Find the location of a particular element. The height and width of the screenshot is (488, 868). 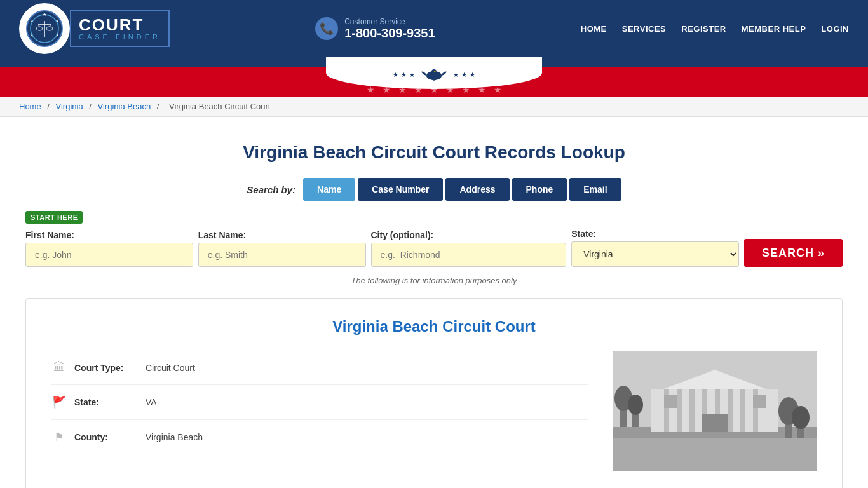

breadcrumb-sep-2: / is located at coordinates (92, 107).